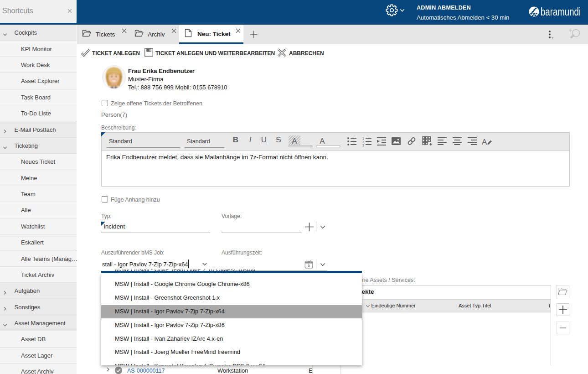 The height and width of the screenshot is (374, 588). Describe the element at coordinates (363, 145) in the screenshot. I see `svg-text: 3` at that location.